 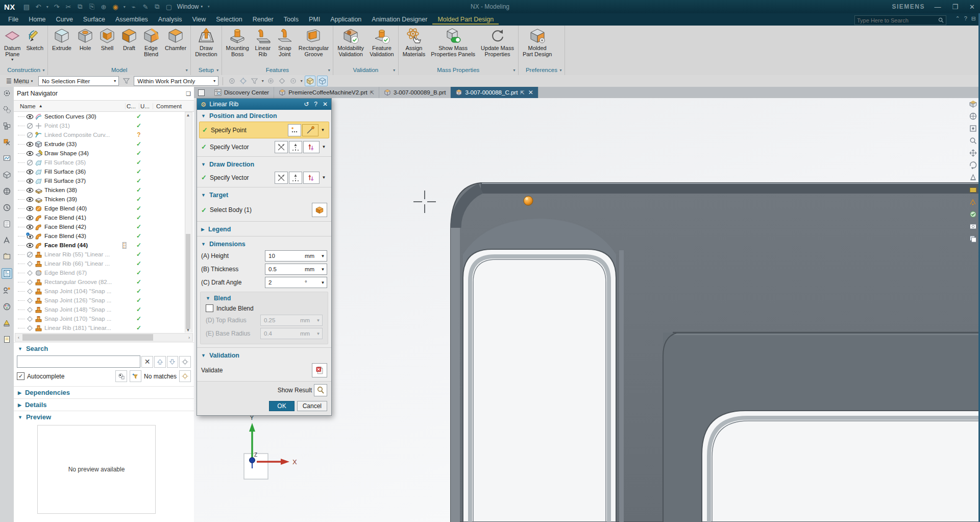 What do you see at coordinates (528, 201) in the screenshot?
I see `specify-point-marker` at bounding box center [528, 201].